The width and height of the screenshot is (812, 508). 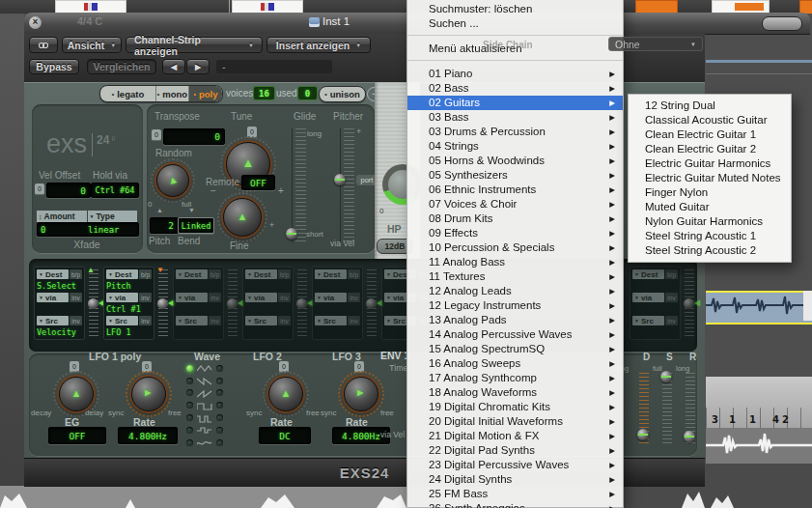 What do you see at coordinates (516, 218) in the screenshot?
I see `menu-item-category: 08 Drum Kits ▶` at bounding box center [516, 218].